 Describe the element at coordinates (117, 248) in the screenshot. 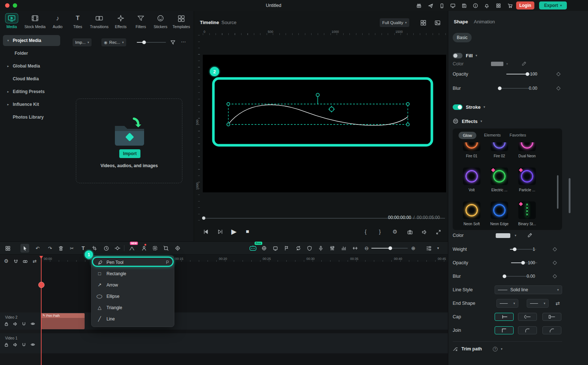

I see `keyframe-icon` at that location.